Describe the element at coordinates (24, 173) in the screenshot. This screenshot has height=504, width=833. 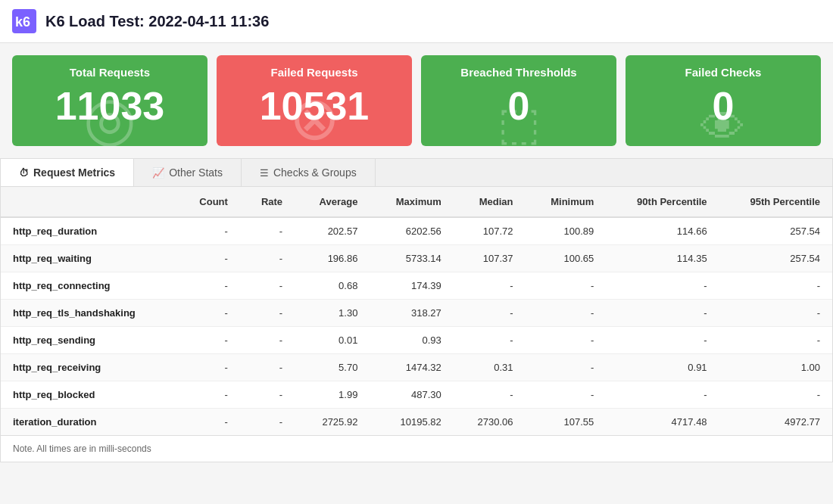
I see `clock-icon: ⏱` at that location.